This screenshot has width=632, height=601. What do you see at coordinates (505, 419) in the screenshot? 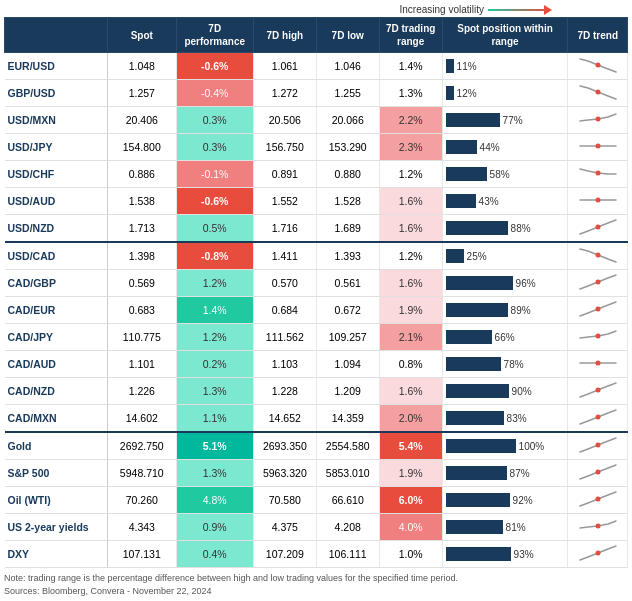
I see `spot-position-cell: 83%` at bounding box center [505, 419].